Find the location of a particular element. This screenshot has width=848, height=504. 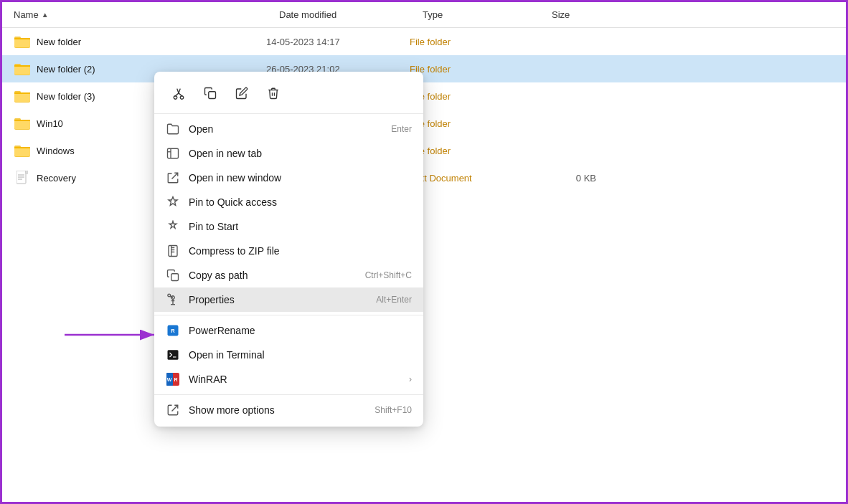

file-date: 14-05-2023 14:17 is located at coordinates (338, 42).